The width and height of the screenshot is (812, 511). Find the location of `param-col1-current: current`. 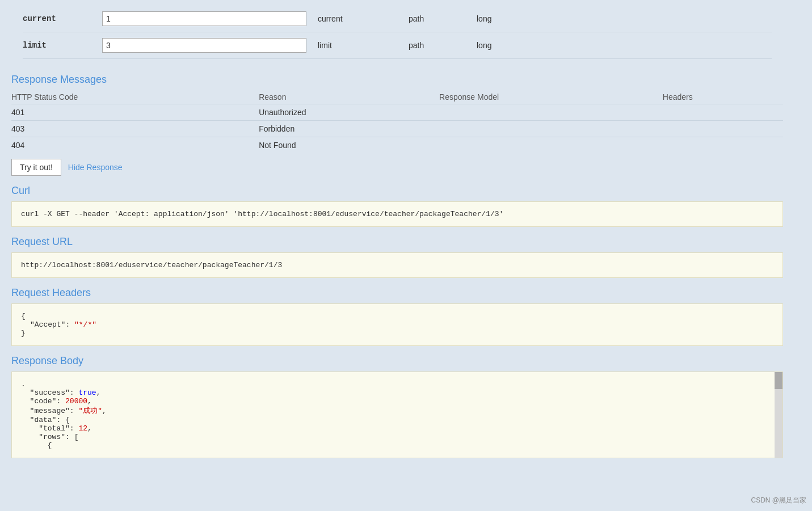

param-col1-current: current is located at coordinates (363, 19).